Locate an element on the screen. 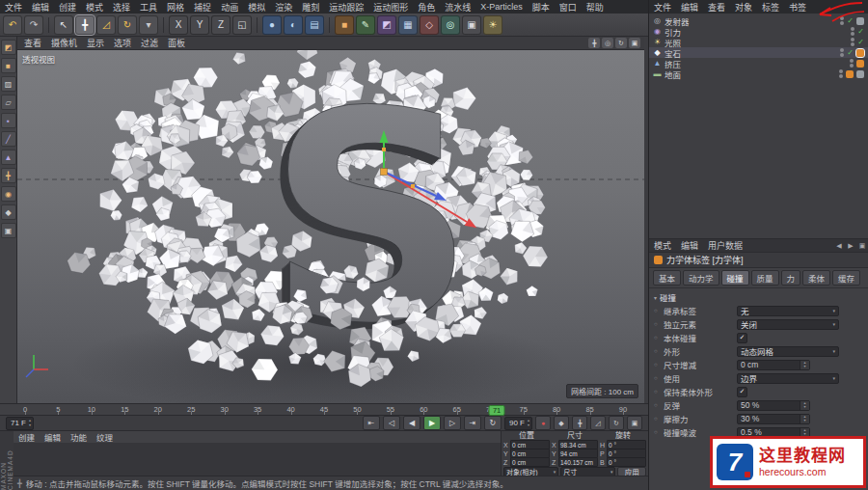  object-row-0: ◎发射器✓ is located at coordinates (758, 21).